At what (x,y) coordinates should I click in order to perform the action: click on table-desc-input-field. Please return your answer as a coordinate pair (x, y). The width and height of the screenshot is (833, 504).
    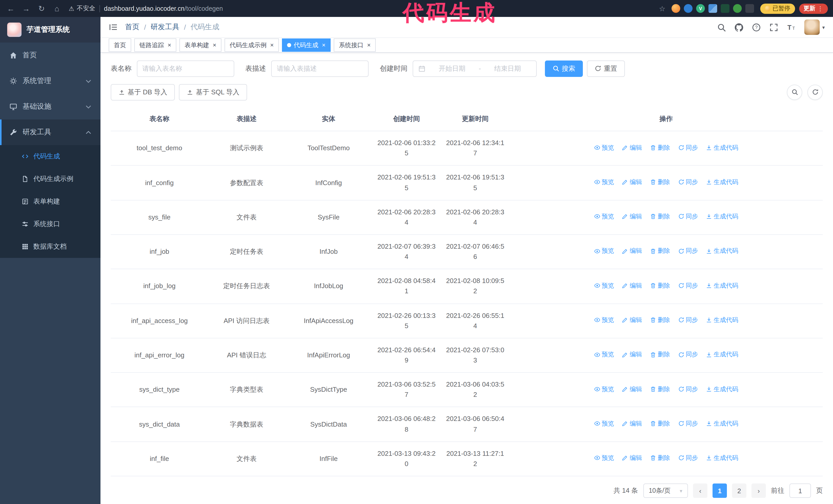
    Looking at the image, I should click on (320, 68).